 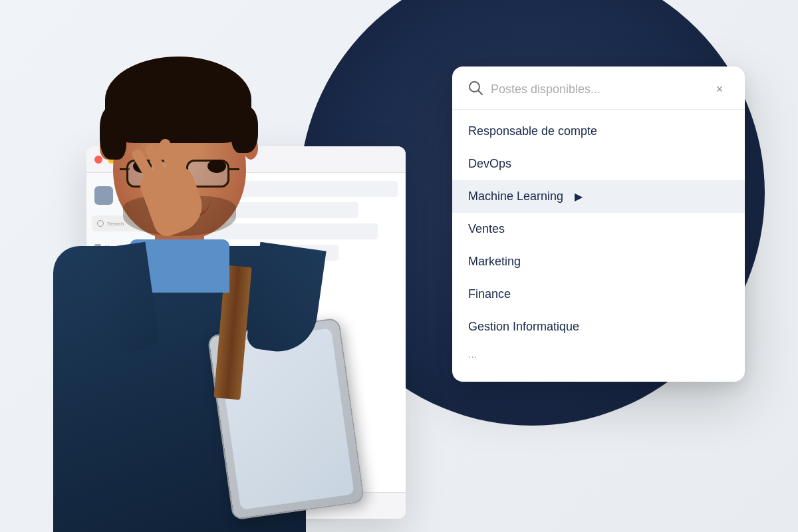 What do you see at coordinates (598, 197) in the screenshot?
I see `dropdown-item-ml: Machine Learning ▶` at bounding box center [598, 197].